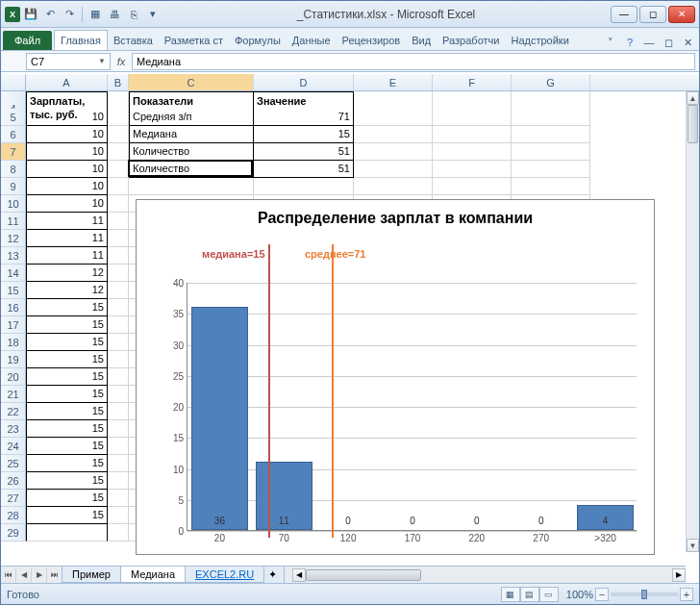 The width and height of the screenshot is (700, 605). Describe the element at coordinates (191, 117) in the screenshot. I see `cell-C5: Средняя з/п` at that location.